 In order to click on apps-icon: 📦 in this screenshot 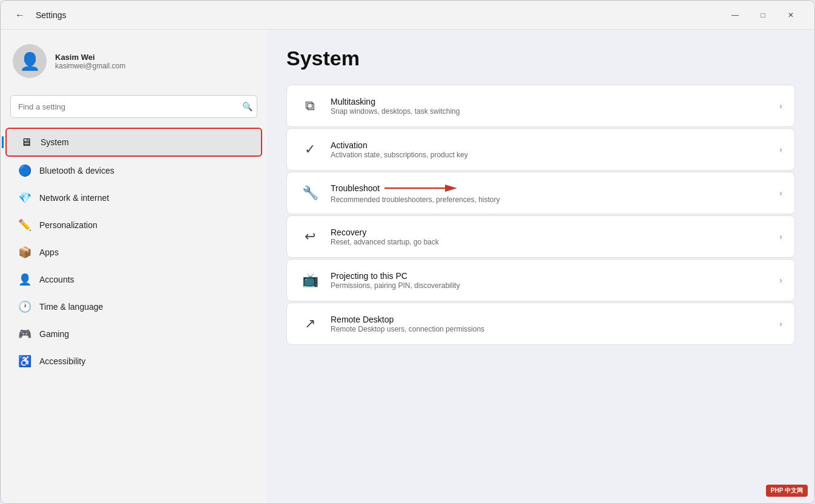, I will do `click(25, 252)`.